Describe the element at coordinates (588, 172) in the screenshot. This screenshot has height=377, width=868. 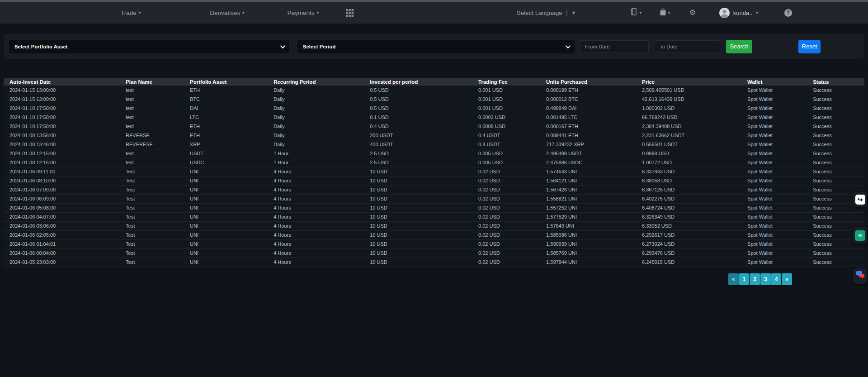
I see `table-cell: 1.574643 UNI` at that location.